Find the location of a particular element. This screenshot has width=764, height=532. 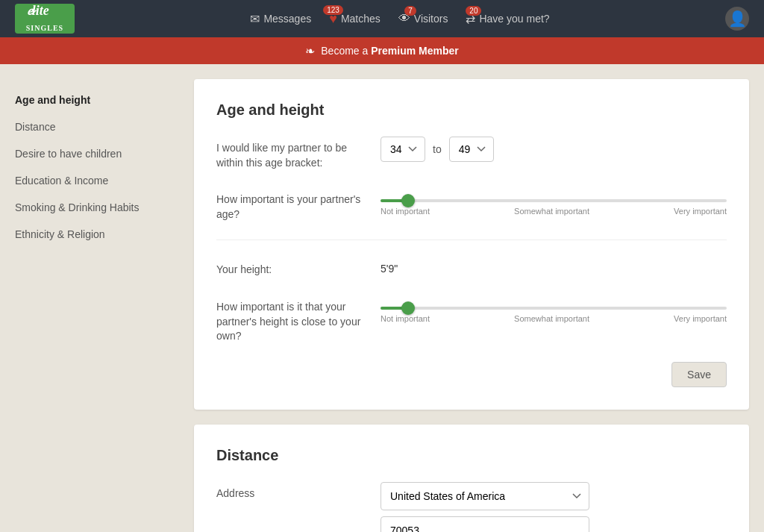

height-slider-label-not-important: Not important is located at coordinates (405, 319).